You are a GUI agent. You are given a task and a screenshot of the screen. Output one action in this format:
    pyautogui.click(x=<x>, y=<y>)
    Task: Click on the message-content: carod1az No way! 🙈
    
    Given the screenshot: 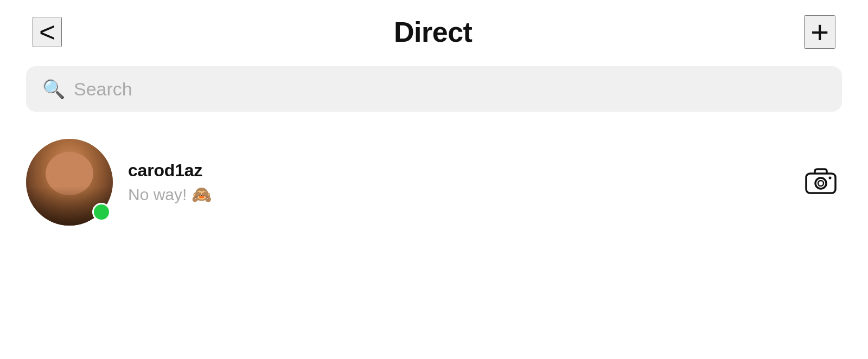 What is the action you would take?
    pyautogui.click(x=456, y=182)
    